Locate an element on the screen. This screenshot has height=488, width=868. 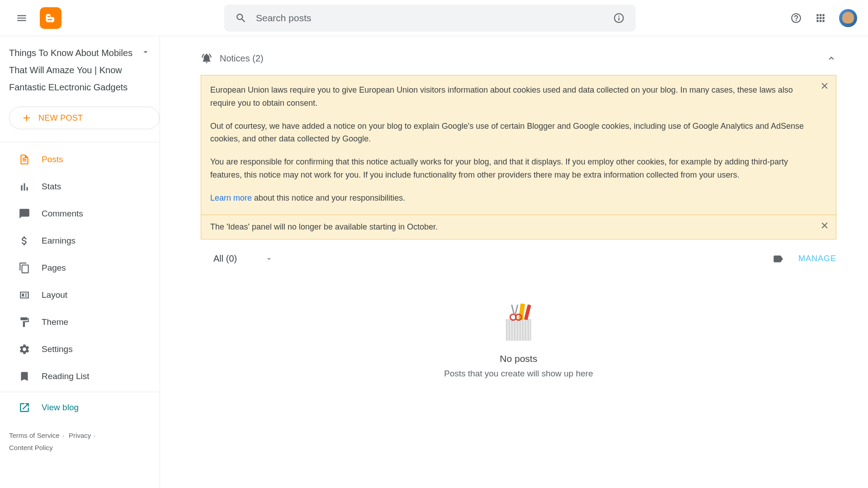
sidebar-item-reading-list: Reading List is located at coordinates (80, 376).